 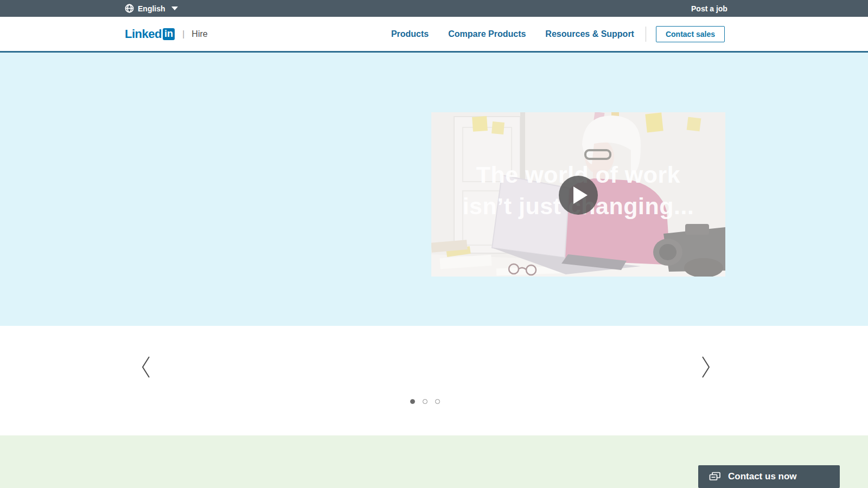 What do you see at coordinates (410, 34) in the screenshot?
I see `nav-item-products: Products` at bounding box center [410, 34].